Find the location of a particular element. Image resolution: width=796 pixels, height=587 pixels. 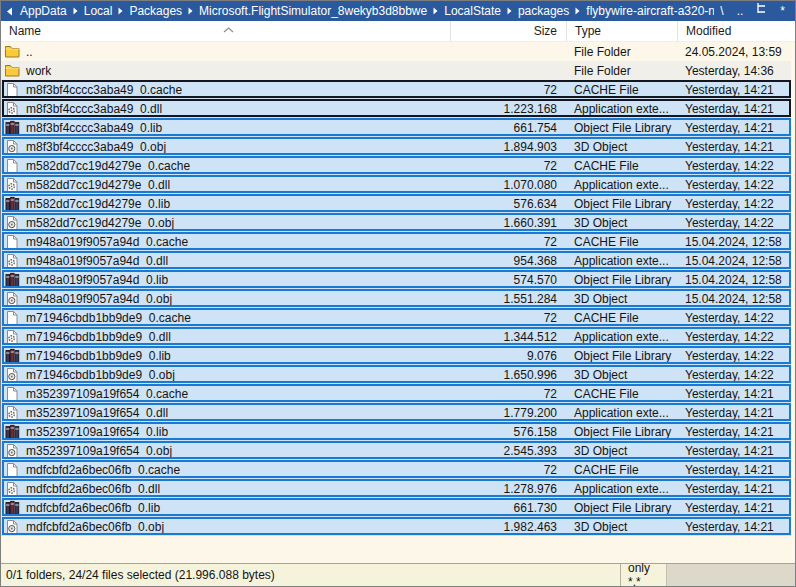

file-row: m352397109a19f654_0.lib576.158Object Fil… is located at coordinates (396, 432).